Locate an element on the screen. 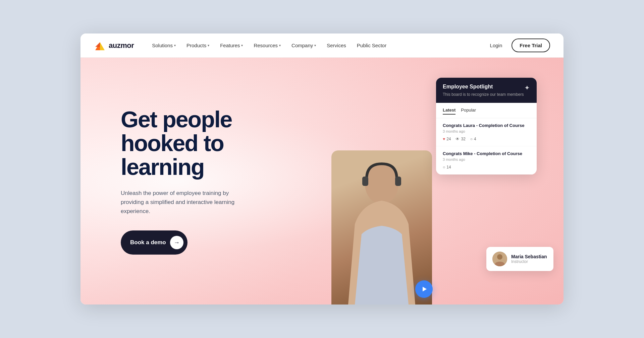 The height and width of the screenshot is (338, 644). person-svg is located at coordinates (382, 231).